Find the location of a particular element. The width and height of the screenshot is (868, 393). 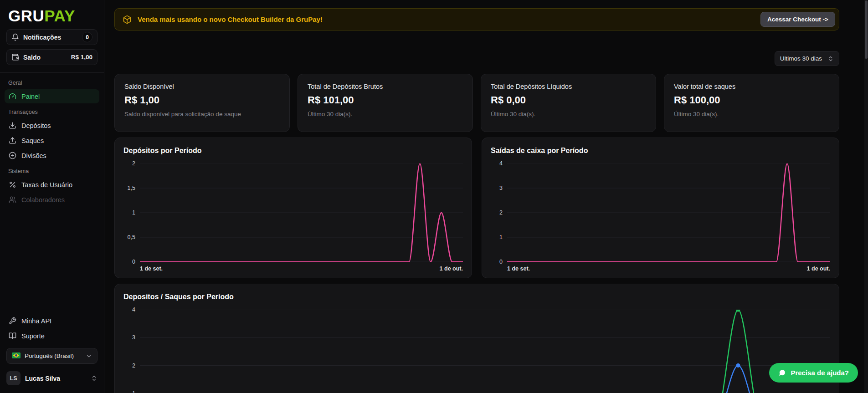

stat-subtitle: Saldo disponível para solicitação de saq… is located at coordinates (202, 114).